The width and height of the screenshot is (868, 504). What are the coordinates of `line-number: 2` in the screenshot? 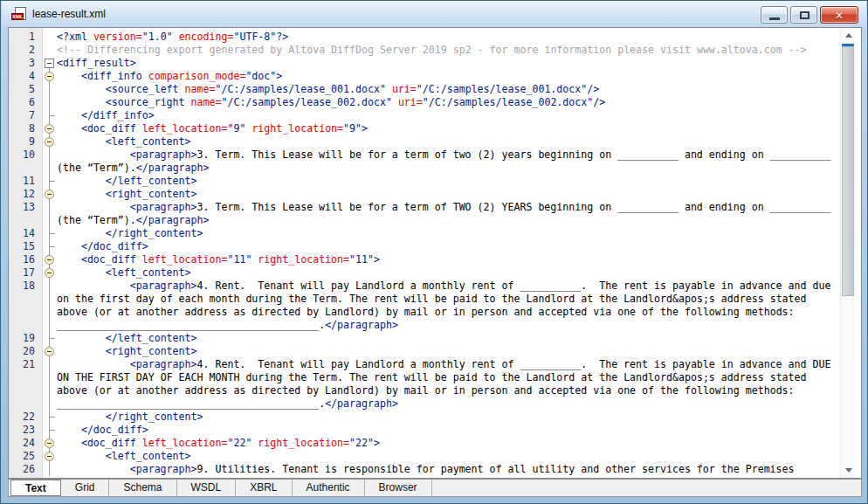 It's located at (26, 51).